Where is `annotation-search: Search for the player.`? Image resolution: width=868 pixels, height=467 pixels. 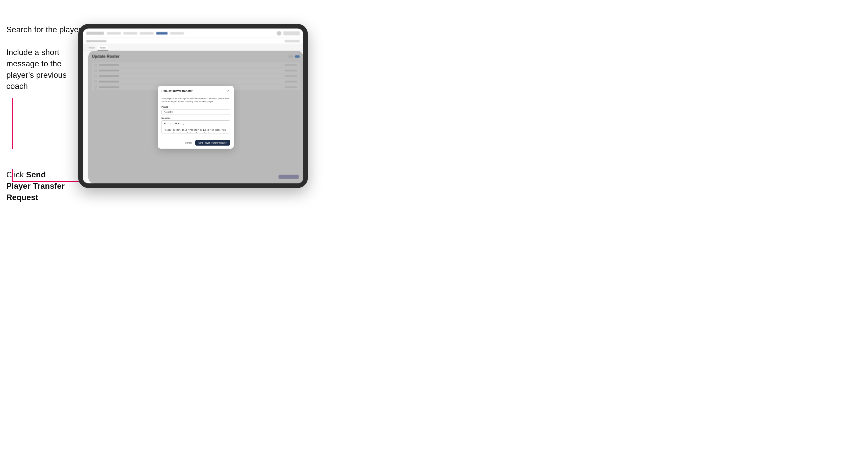
annotation-search: Search for the player. is located at coordinates (44, 30).